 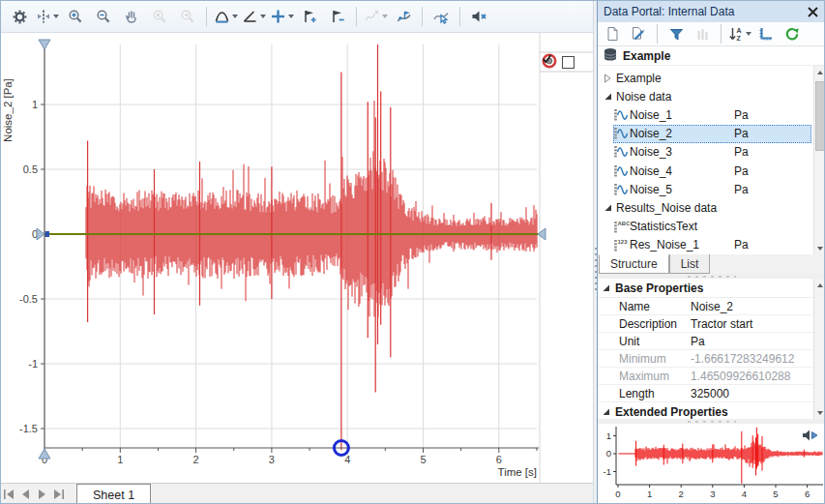 What do you see at coordinates (25, 494) in the screenshot?
I see `prev-icon` at bounding box center [25, 494].